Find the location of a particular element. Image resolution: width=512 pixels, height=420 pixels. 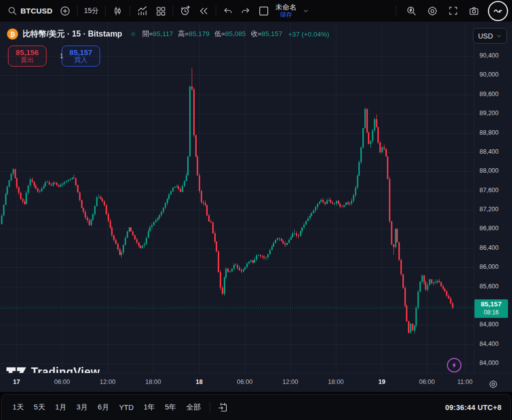

bottom-toolbar: 1天5天1月3月6月YTD1年5年全部 09:36:44 UTC+8 is located at coordinates (256, 406).